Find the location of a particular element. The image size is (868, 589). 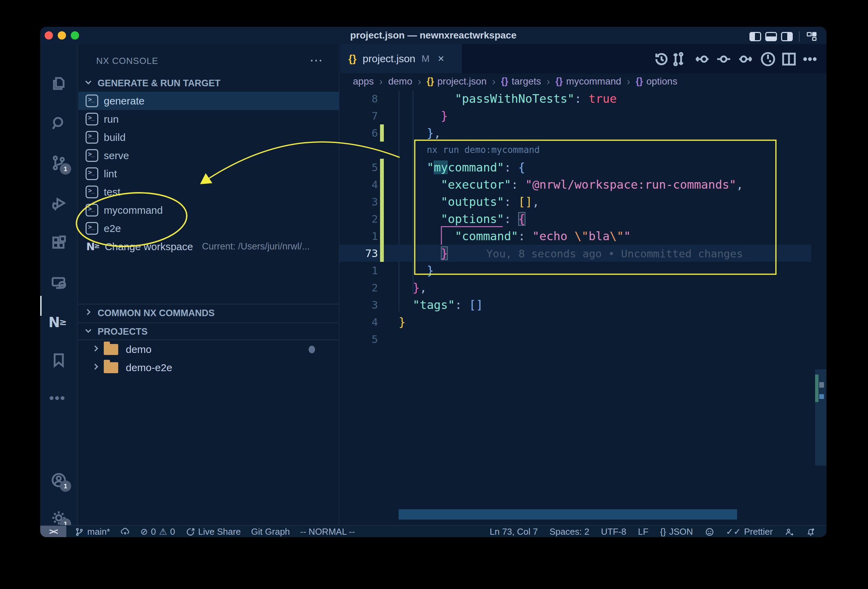

search-icon is located at coordinates (59, 123).